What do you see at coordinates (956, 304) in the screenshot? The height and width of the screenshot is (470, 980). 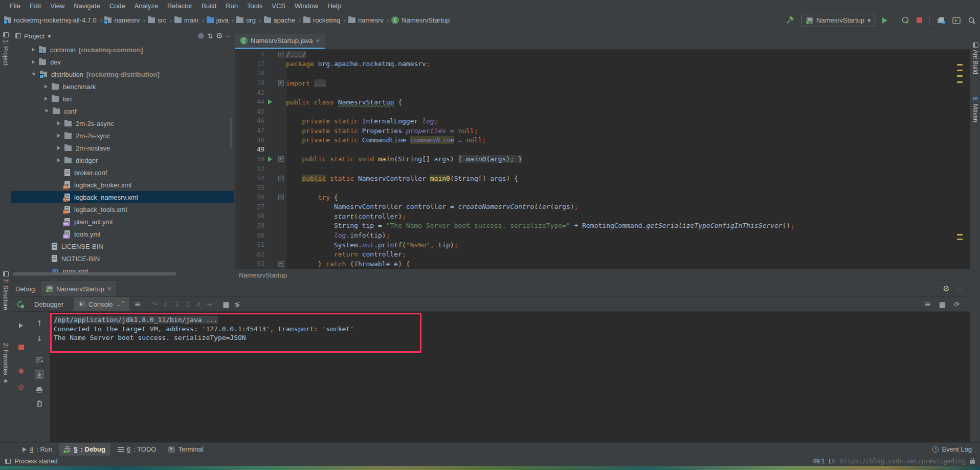 I see `help-icon: ⟳` at bounding box center [956, 304].